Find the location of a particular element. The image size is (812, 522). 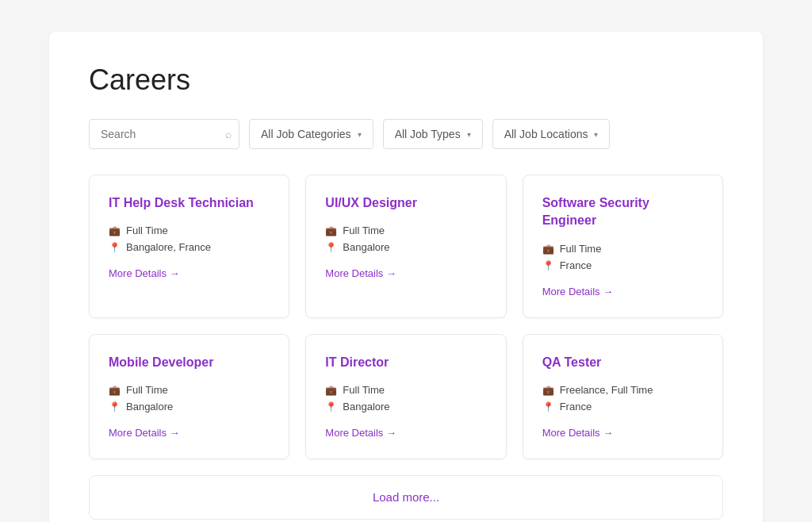

job-title: QA Tester is located at coordinates (623, 363).